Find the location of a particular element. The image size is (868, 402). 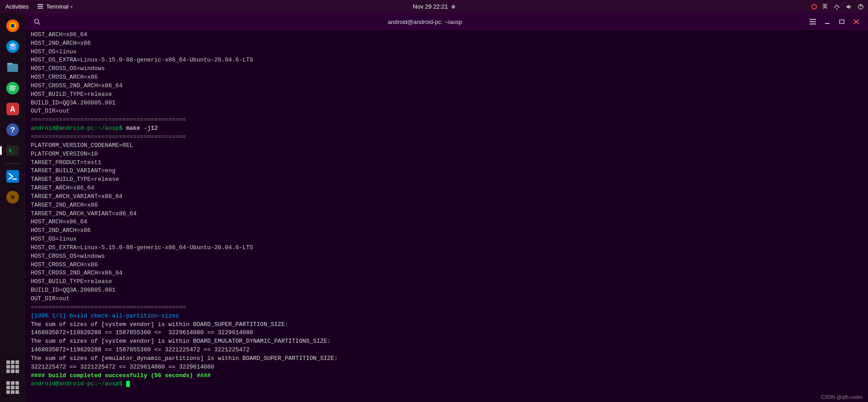

maximize-icon is located at coordinates (842, 22).